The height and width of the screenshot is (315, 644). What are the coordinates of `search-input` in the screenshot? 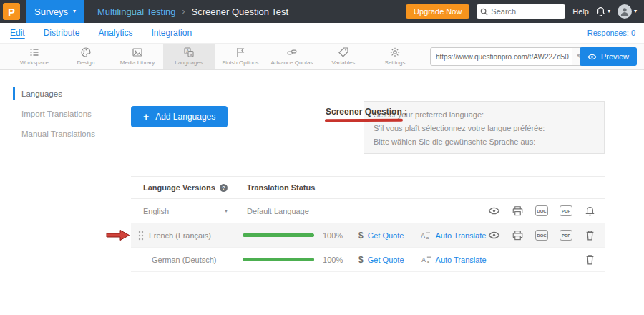 It's located at (527, 11).